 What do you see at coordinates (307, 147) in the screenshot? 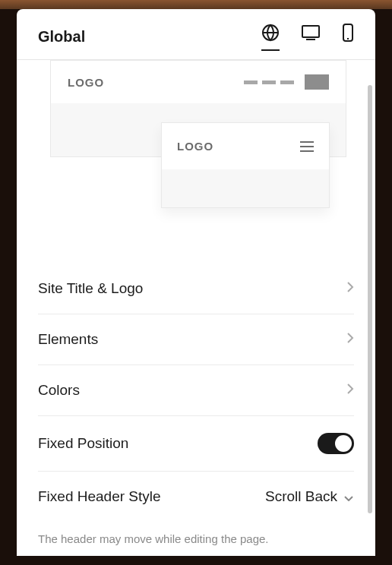
I see `hamburger-icon` at bounding box center [307, 147].